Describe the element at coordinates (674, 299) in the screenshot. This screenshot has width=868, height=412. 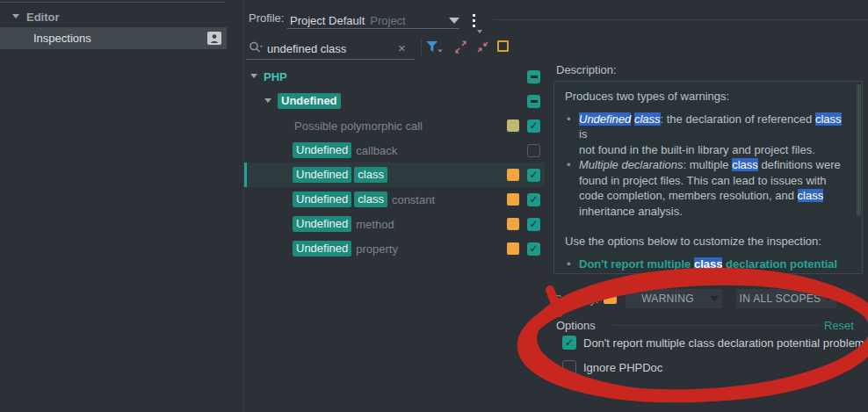
I see `severity-level-dropdown: WARNING` at that location.